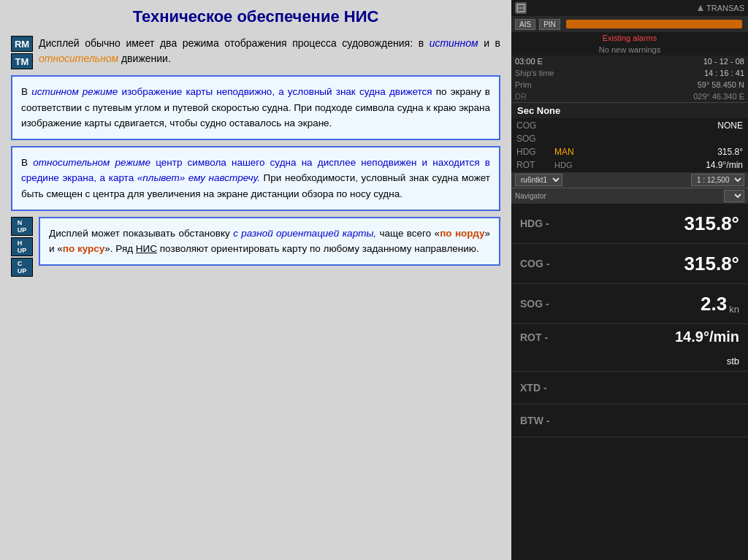  What do you see at coordinates (531, 152) in the screenshot?
I see `hdg-label: HDG` at bounding box center [531, 152].